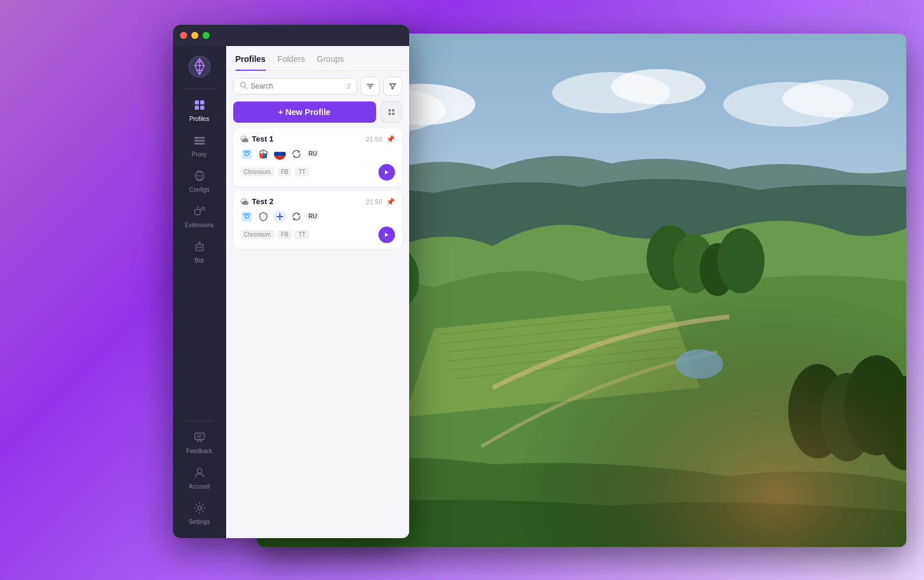 Image resolution: width=924 pixels, height=580 pixels. What do you see at coordinates (285, 235) in the screenshot?
I see `tag-fb-test2: FB` at bounding box center [285, 235].